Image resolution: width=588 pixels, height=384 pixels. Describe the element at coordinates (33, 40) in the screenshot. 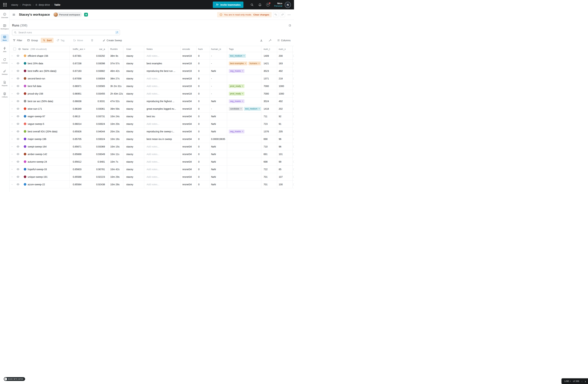

I see `group-button: Group` at that location.